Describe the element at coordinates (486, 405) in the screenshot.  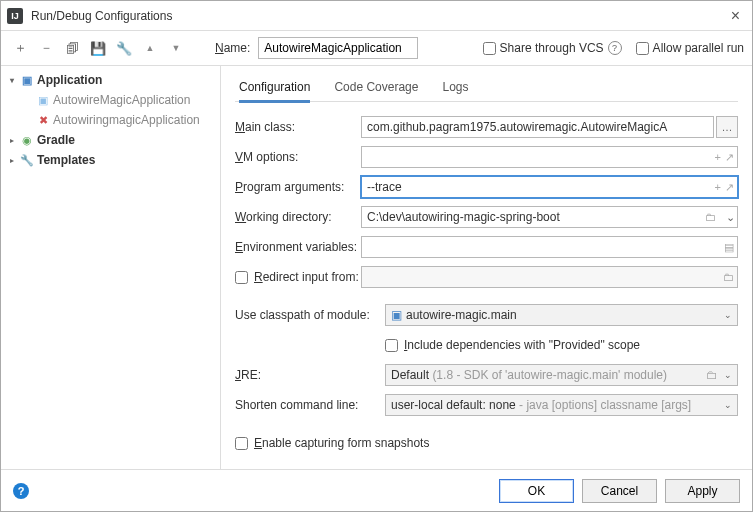
I see `row-shorten: Shorten command line: user-local default…` at that location.